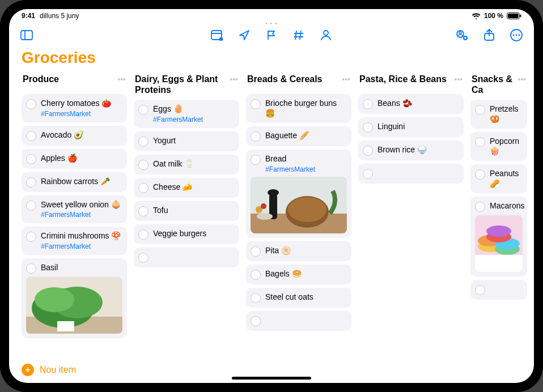 The image size is (543, 392). Describe the element at coordinates (183, 84) in the screenshot. I see `column-title: Dairy, Eggs & Plant Proteins` at that location.